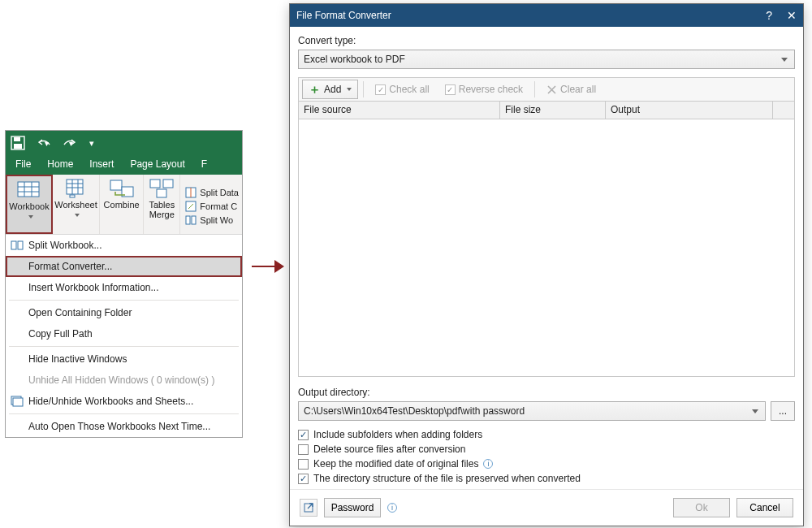 The image size is (812, 528). I want to click on redo-icon: ▾, so click(67, 143).